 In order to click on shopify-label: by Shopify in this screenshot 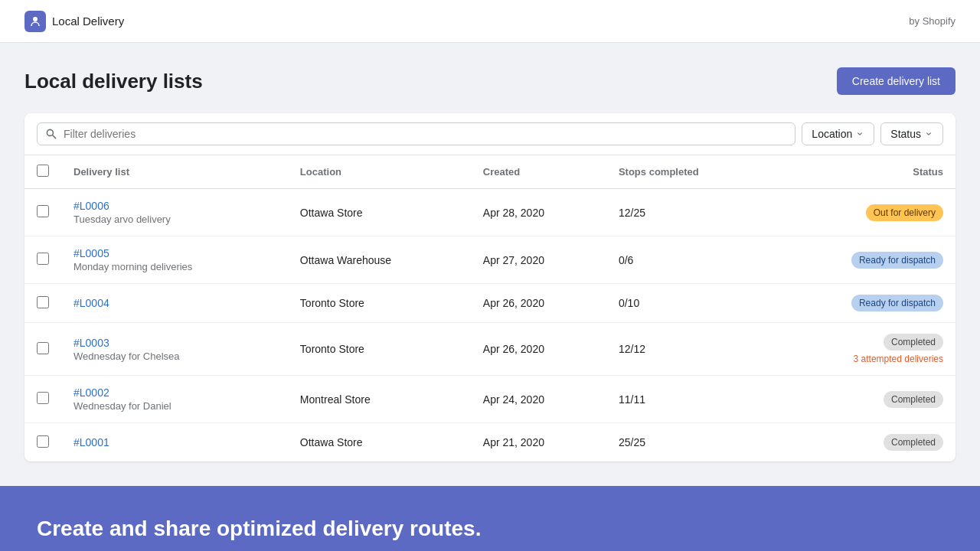, I will do `click(933, 21)`.